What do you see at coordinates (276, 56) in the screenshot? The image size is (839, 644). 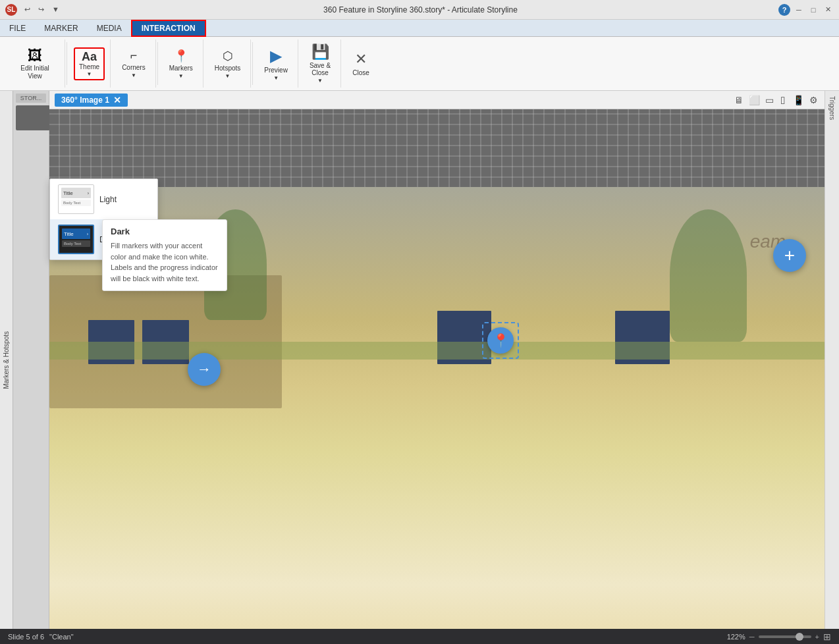 I see `preview-icon: ▶` at bounding box center [276, 56].